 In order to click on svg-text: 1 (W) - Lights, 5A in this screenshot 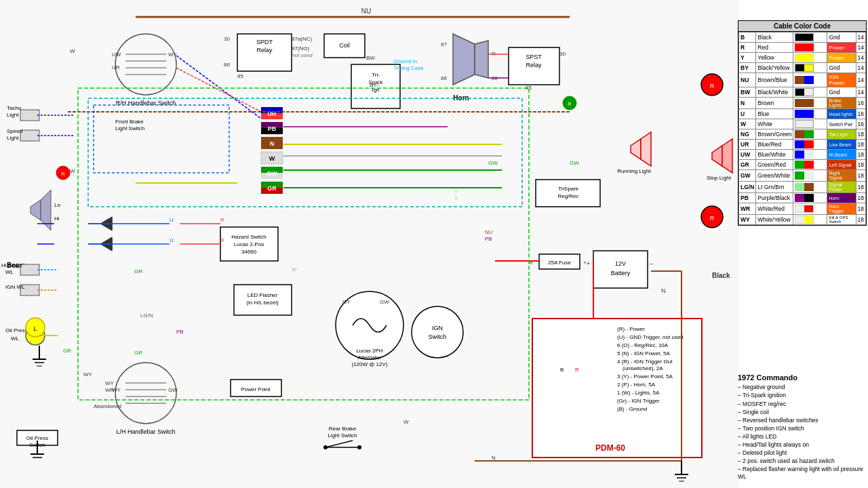, I will do `click(639, 393)`.